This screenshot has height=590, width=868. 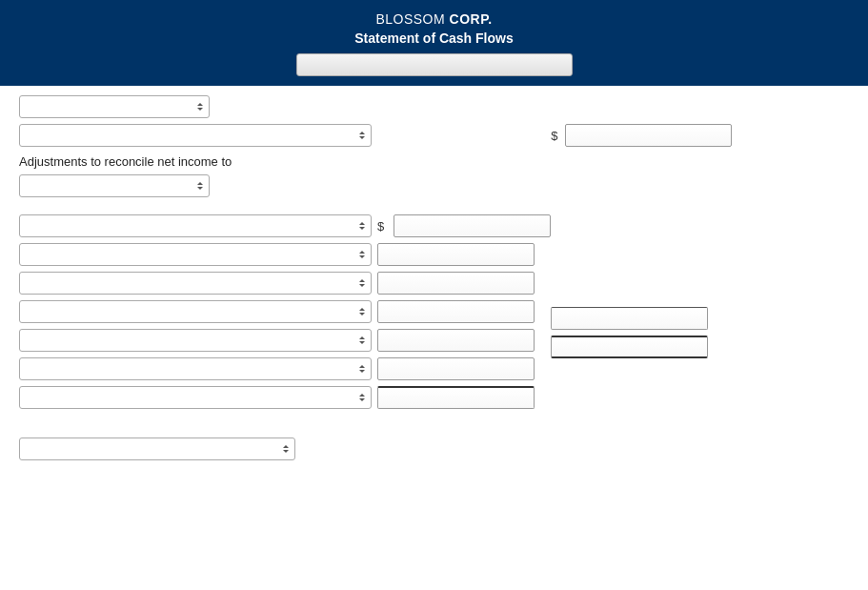 I want to click on header: BLOSSOM CORP. Statement of Cash Flows, so click(x=434, y=43).